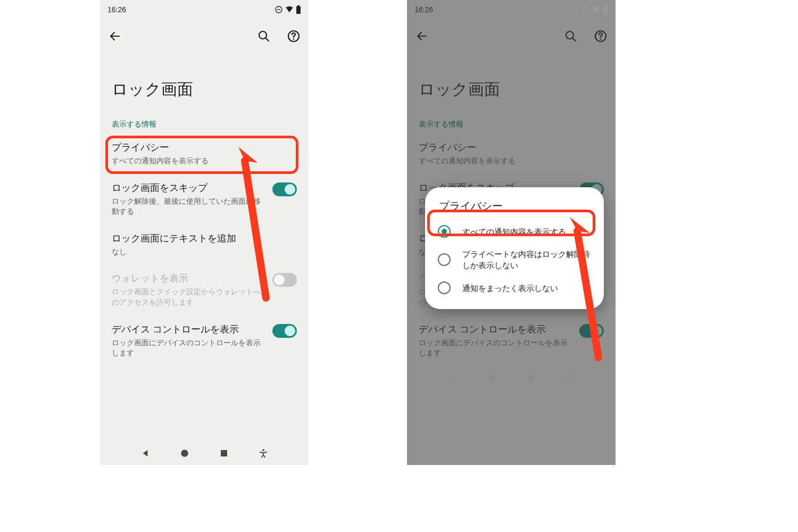  I want to click on status-bar: 16:26, so click(204, 10).